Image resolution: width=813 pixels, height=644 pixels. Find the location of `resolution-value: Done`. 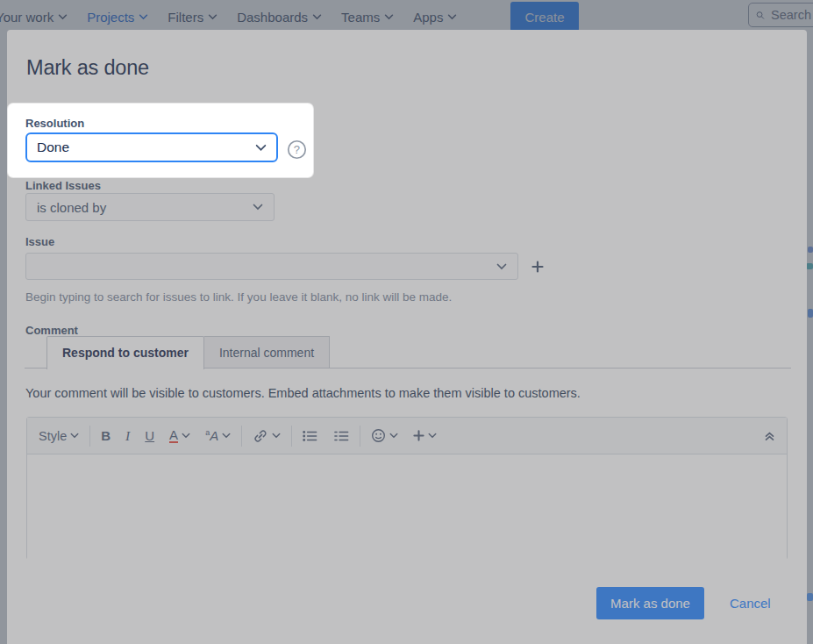

resolution-value: Done is located at coordinates (146, 147).